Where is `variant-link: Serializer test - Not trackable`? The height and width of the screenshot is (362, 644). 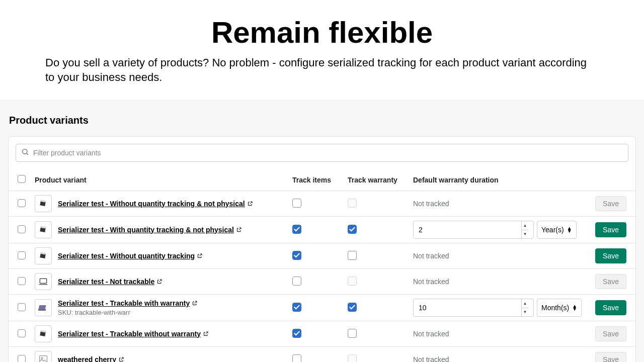
variant-link: Serializer test - Not trackable is located at coordinates (106, 282).